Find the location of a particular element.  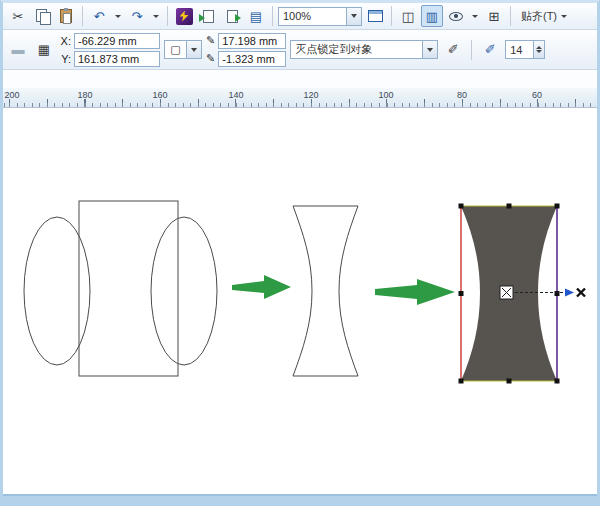

redo-button: ↷ is located at coordinates (137, 16).